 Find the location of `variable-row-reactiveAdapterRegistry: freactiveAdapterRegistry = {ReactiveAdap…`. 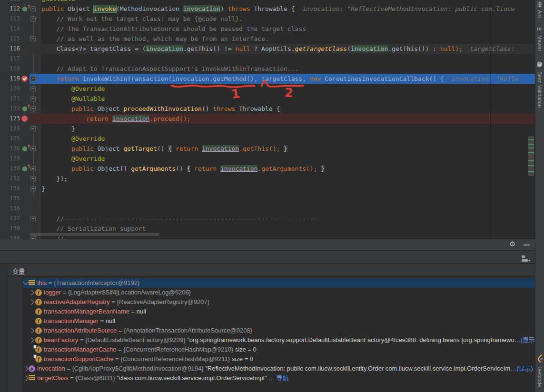

variable-row-reactiveAdapterRegistry: freactiveAdapterRegistry = {ReactiveAdap… is located at coordinates (279, 302).